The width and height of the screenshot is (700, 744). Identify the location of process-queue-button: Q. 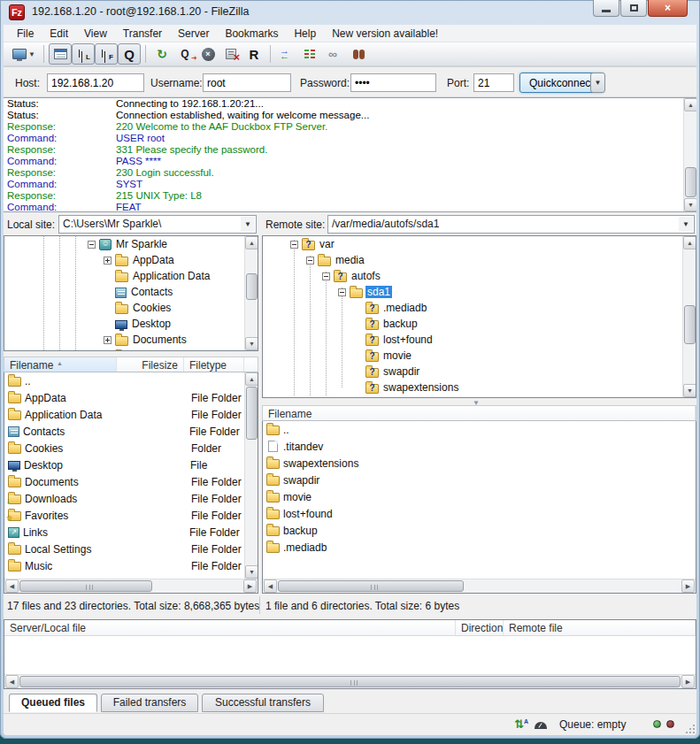
(185, 54).